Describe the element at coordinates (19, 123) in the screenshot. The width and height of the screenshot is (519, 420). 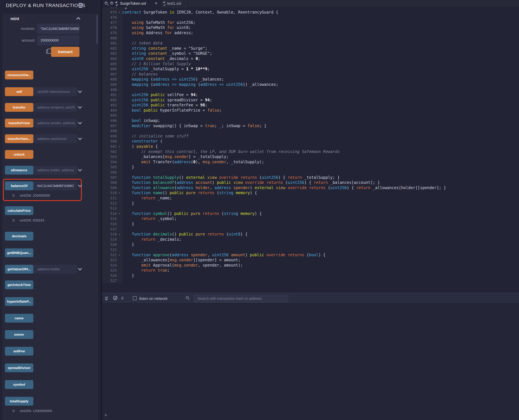
I see `function-transferfrom-button: transferFrom` at that location.